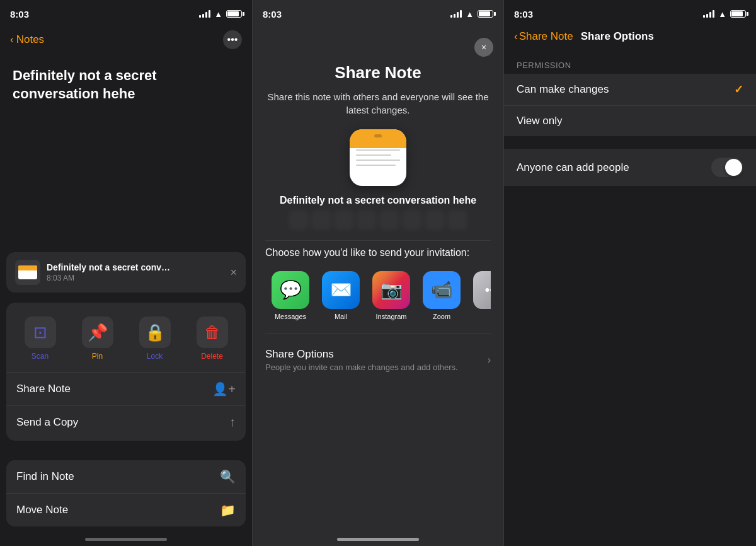  Describe the element at coordinates (126, 87) in the screenshot. I see `note-content: Definitely not a secret conversation heh…` at that location.